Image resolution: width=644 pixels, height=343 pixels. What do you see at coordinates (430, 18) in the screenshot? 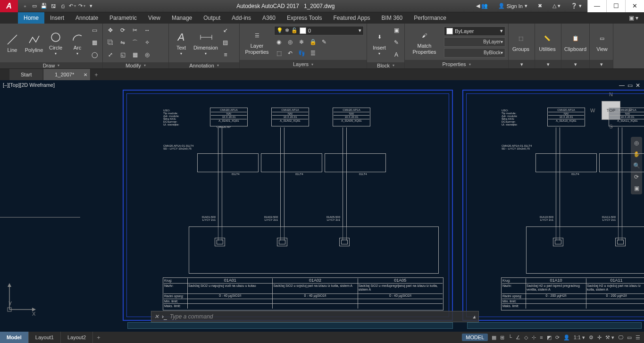
I see `tab-performance: Performance` at bounding box center [430, 18].